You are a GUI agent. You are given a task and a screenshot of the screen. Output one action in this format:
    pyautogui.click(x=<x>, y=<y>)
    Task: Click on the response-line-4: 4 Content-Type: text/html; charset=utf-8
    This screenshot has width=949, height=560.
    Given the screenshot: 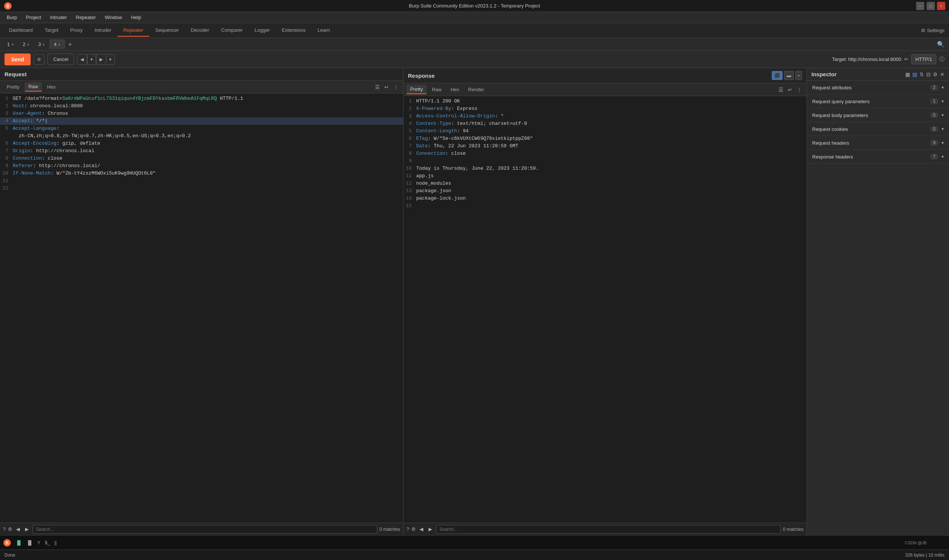 What is the action you would take?
    pyautogui.click(x=605, y=124)
    